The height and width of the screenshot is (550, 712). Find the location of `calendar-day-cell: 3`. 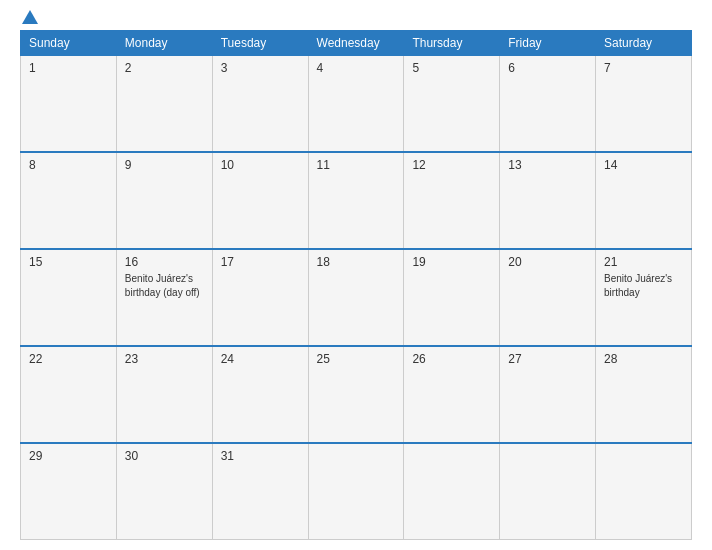

calendar-day-cell: 3 is located at coordinates (260, 104).